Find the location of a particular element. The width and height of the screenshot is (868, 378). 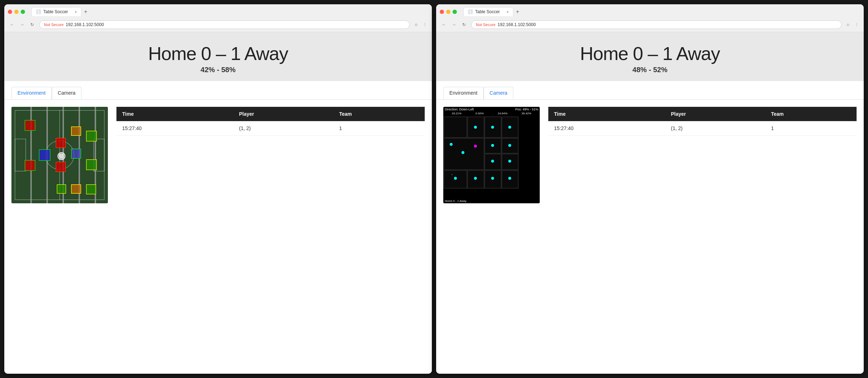

score-header-1: Home 0 – 1 Away 42% - 58% is located at coordinates (218, 56).